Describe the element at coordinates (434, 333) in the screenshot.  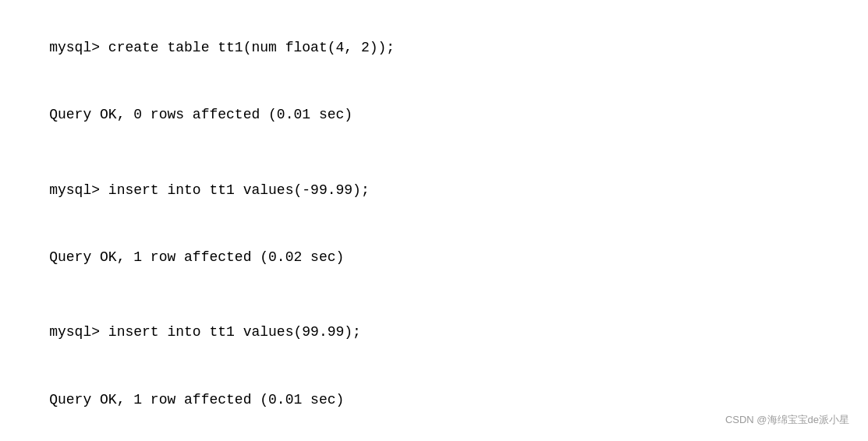
I see `line-5: mysql> insert into tt1 values(99.99);` at that location.